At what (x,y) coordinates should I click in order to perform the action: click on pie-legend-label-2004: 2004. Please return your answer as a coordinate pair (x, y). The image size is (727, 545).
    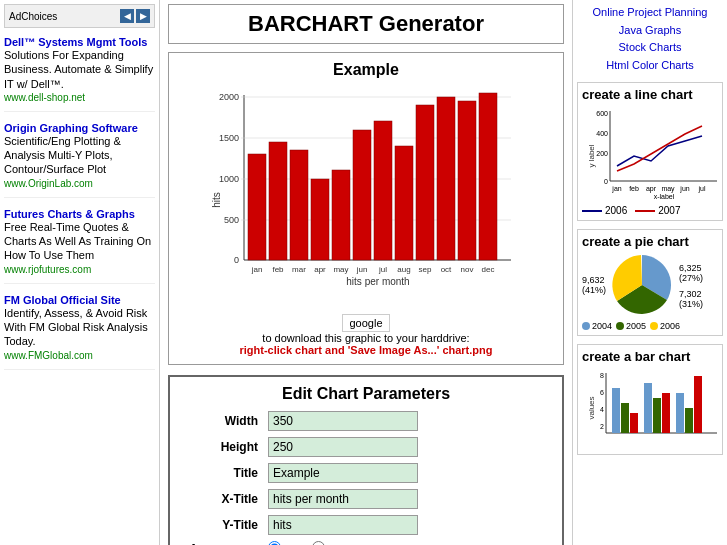
    Looking at the image, I should click on (602, 326).